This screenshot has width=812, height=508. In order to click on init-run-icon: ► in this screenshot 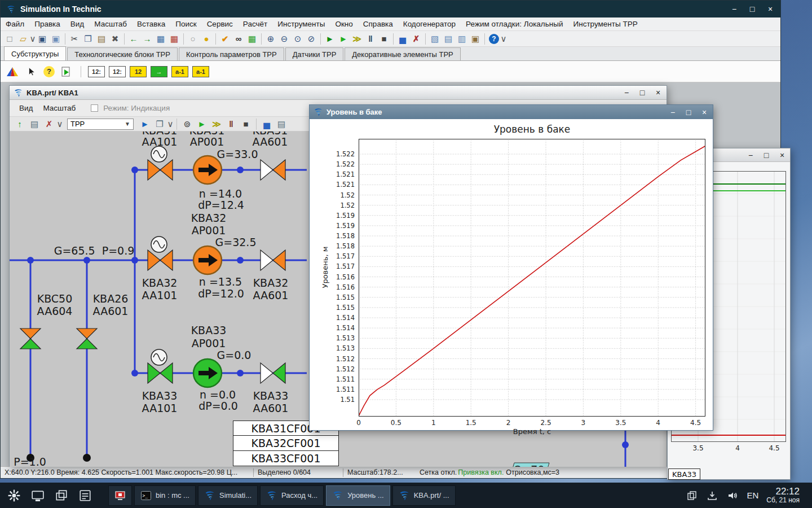, I will do `click(330, 39)`.